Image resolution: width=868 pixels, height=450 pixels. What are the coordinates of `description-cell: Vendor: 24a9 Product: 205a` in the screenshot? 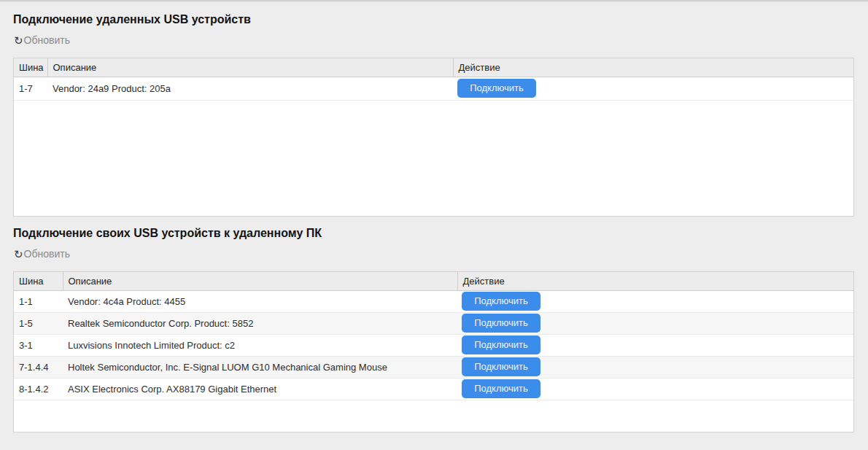 It's located at (250, 88).